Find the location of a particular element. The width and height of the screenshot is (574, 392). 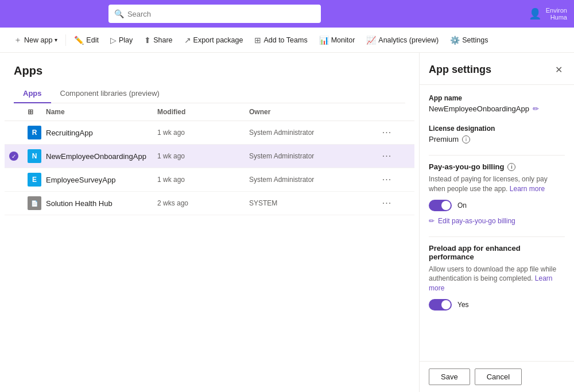

row-selected-check: ✓ is located at coordinates (14, 156).